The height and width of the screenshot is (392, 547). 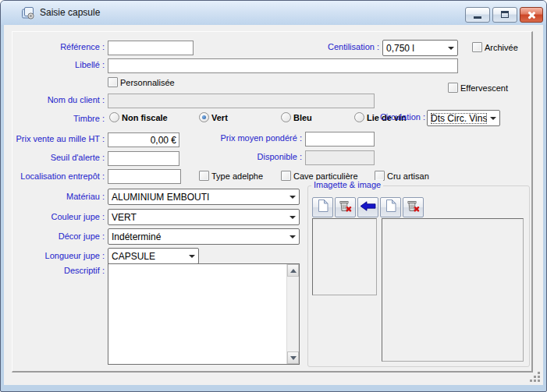 What do you see at coordinates (379, 117) in the screenshot?
I see `circulation-label: Circulation :` at bounding box center [379, 117].